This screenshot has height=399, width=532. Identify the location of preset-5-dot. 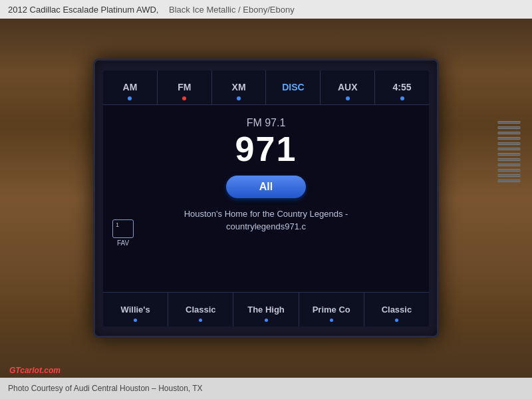
(396, 321).